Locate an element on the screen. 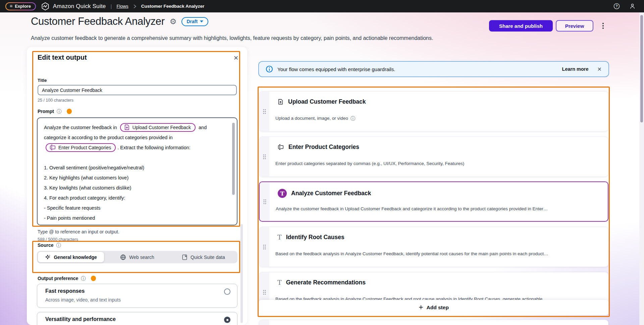  learn-more-link: Learn more is located at coordinates (576, 69).